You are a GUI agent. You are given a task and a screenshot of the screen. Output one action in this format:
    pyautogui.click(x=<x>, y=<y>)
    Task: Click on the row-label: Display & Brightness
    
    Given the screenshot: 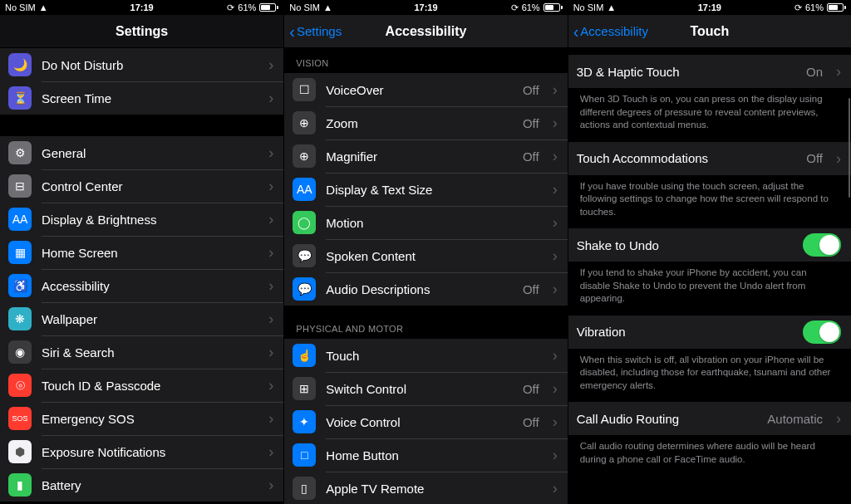 What is the action you would take?
    pyautogui.click(x=150, y=219)
    